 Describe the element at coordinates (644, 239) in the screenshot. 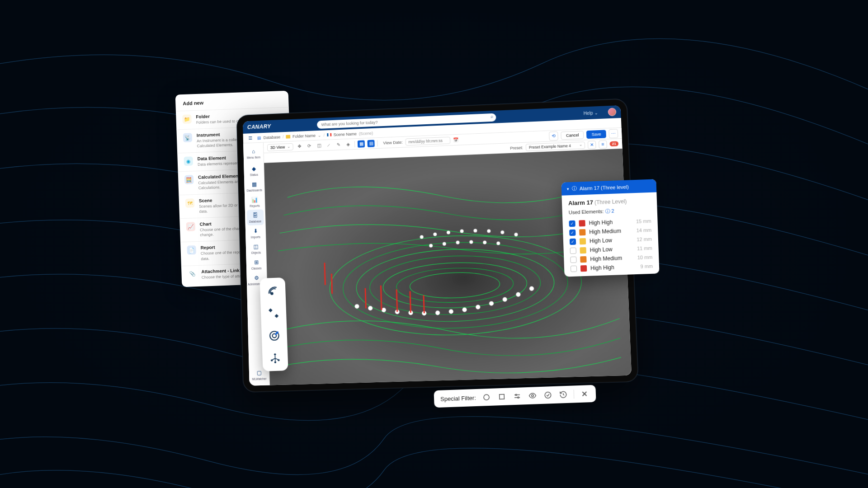

I see `level-value: 12 mm` at that location.